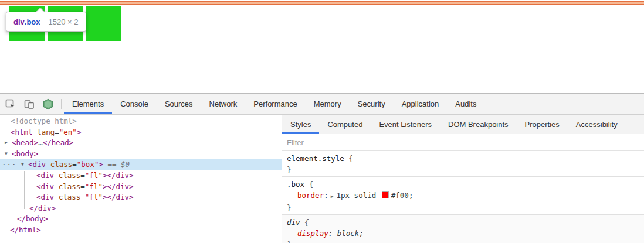 The image size is (644, 243). What do you see at coordinates (300, 124) in the screenshot?
I see `sidebar-tab-styles: Styles` at bounding box center [300, 124].